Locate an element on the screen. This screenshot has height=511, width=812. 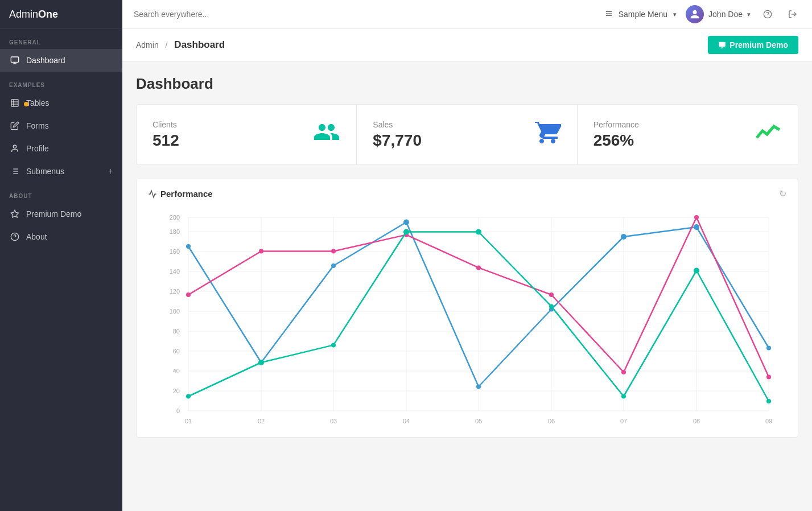
refresh-button: ↻ is located at coordinates (783, 193).